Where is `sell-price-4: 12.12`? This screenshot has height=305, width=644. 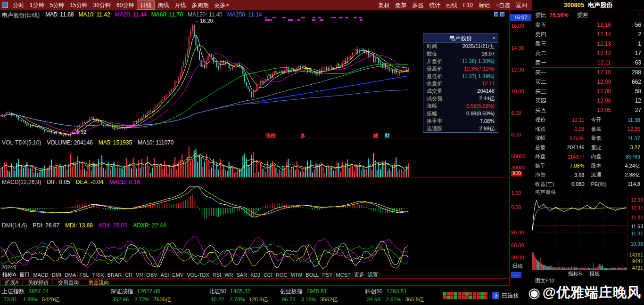
sell-price-4: 12.12 is located at coordinates (582, 53).